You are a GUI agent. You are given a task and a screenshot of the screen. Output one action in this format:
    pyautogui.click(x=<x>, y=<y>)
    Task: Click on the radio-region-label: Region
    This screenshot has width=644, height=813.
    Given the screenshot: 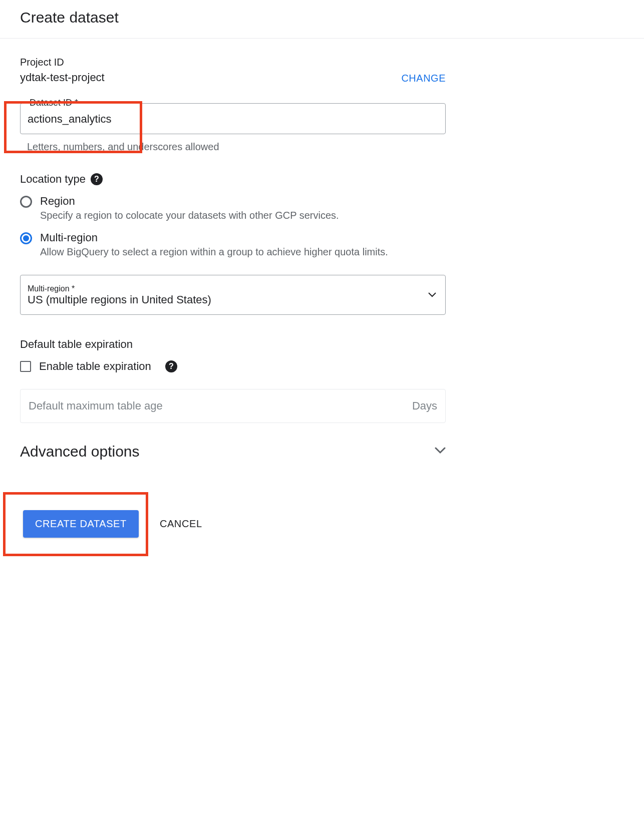 What is the action you would take?
    pyautogui.click(x=189, y=201)
    